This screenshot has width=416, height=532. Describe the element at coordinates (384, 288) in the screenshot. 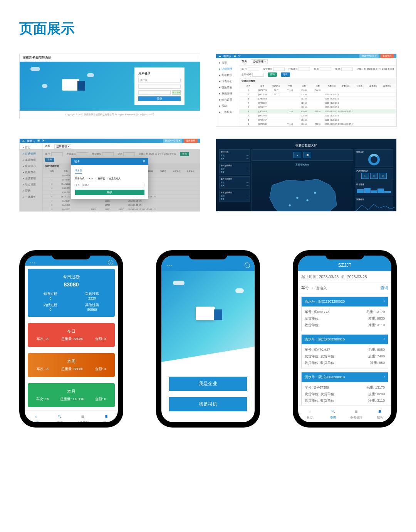

I see `query-button: 查询` at that location.